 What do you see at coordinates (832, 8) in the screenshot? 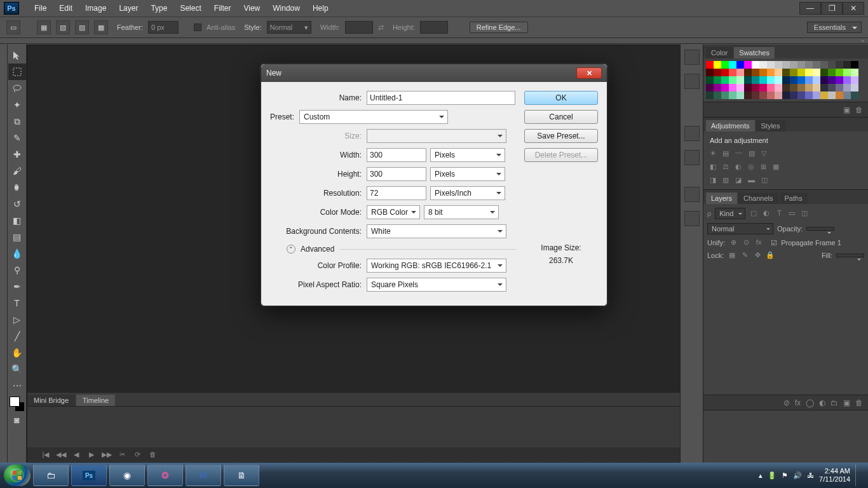
I see `window-restore: ❐` at bounding box center [832, 8].